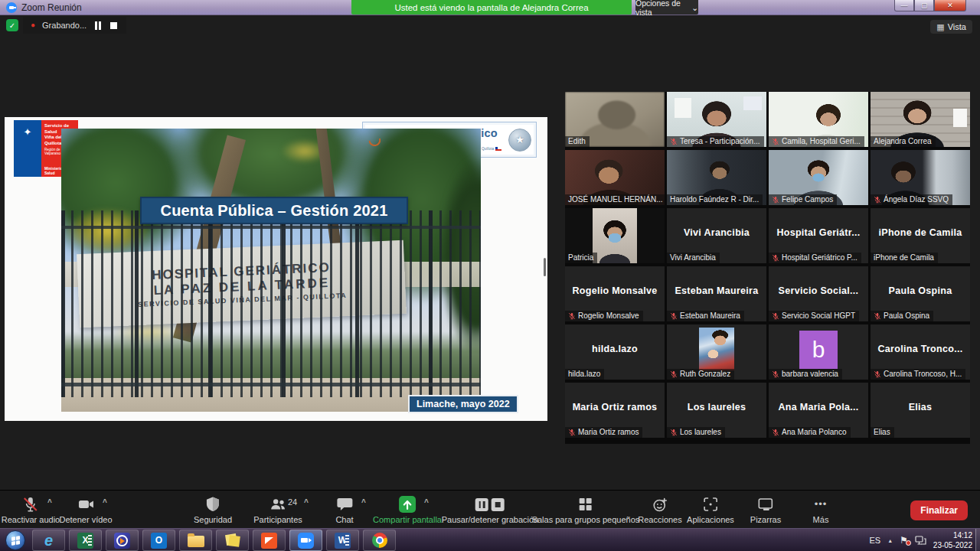 The width and height of the screenshot is (980, 551). Describe the element at coordinates (978, 540) in the screenshot. I see `show-desktop-button` at that location.